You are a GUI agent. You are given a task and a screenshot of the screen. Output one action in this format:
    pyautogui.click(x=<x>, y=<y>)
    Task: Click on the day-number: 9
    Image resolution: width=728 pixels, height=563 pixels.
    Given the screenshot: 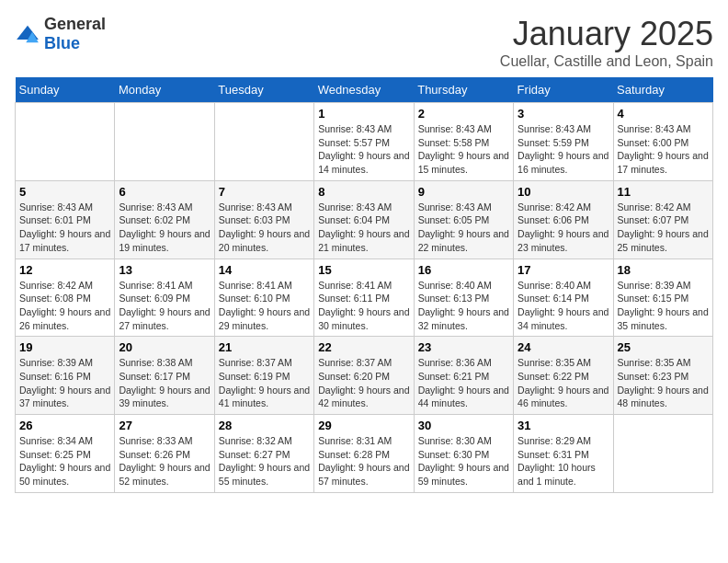 What is the action you would take?
    pyautogui.click(x=463, y=191)
    